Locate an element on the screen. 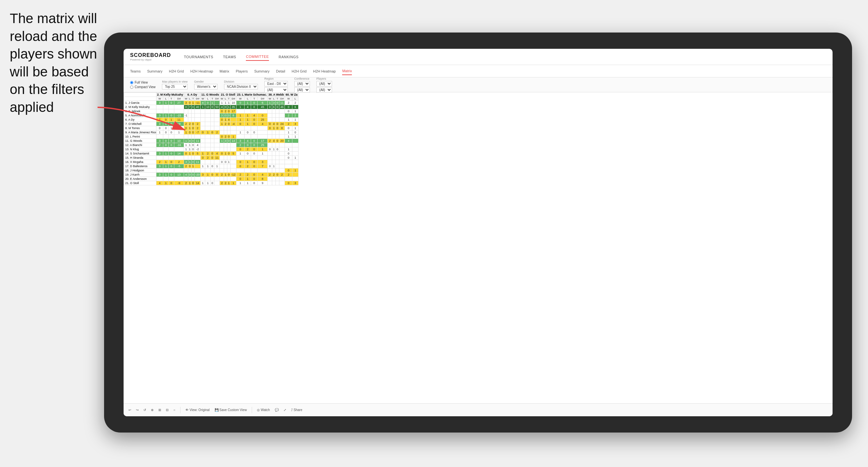  table-row: 18. J Hodgson01 is located at coordinates (211, 170).